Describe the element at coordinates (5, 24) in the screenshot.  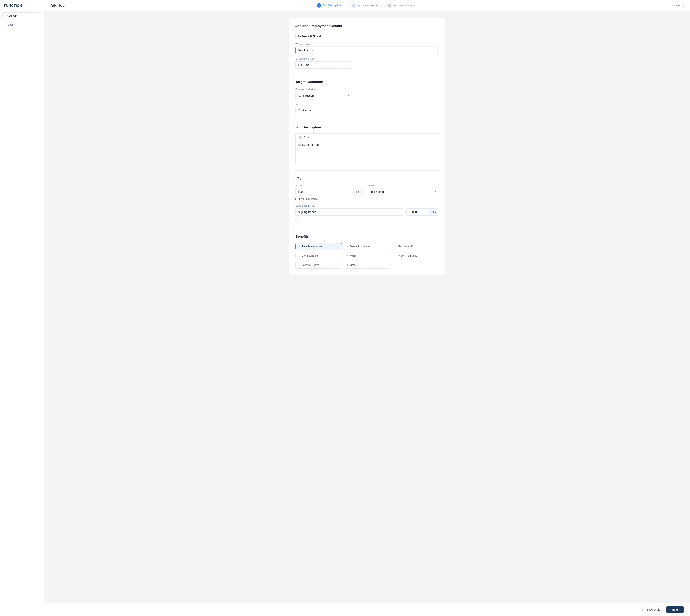
I see `jobs-icon: ≡` at that location.